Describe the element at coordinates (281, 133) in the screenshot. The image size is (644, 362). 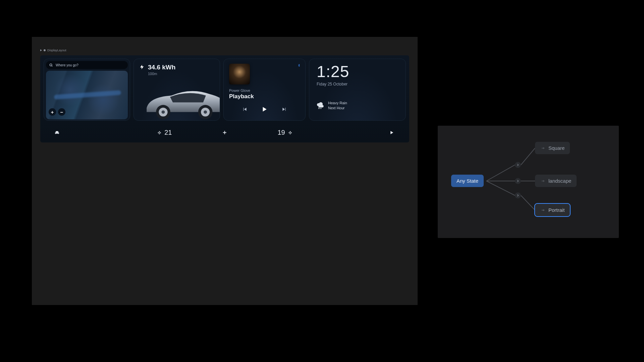
I see `climate-right-temp: 19` at that location.